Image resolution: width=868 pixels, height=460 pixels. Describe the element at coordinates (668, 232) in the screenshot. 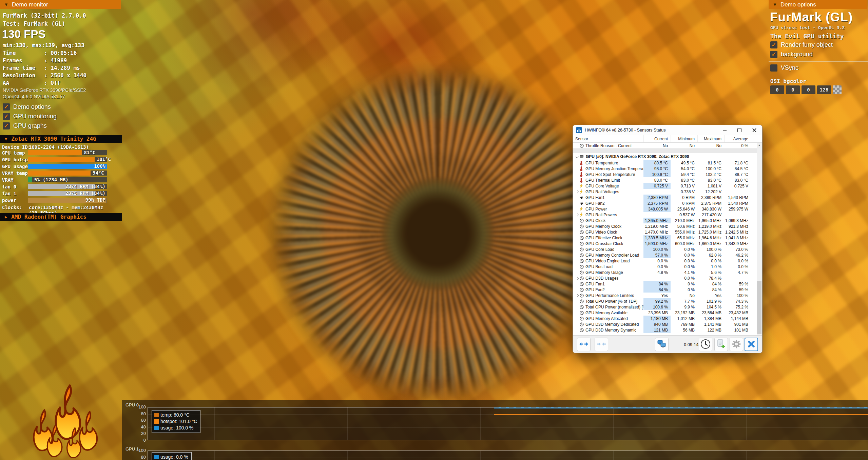

I see `sensor-row: GPU Video Clock1,470.0 MHz555.0 MHz1,725…` at that location.